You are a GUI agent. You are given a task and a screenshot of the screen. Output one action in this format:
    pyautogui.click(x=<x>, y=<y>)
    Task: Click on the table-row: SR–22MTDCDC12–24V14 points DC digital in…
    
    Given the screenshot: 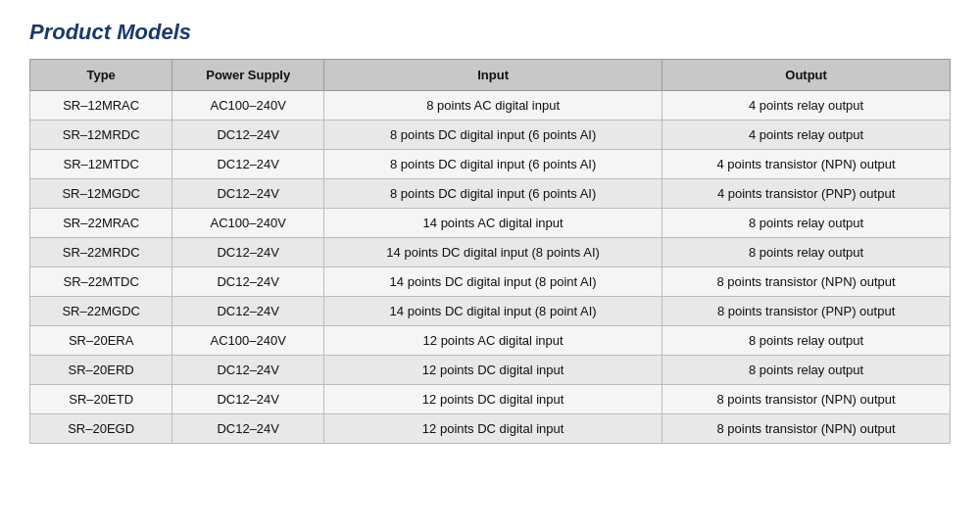 What is the action you would take?
    pyautogui.click(x=490, y=282)
    